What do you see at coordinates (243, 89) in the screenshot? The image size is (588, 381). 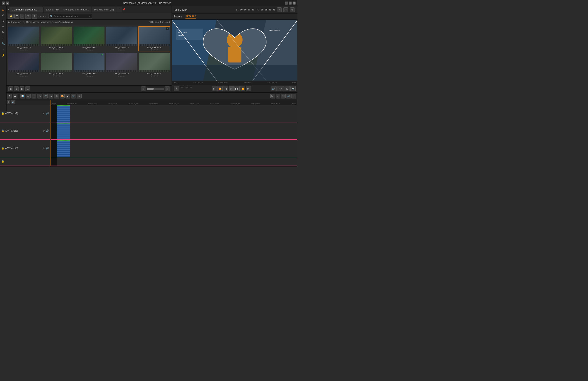 I see `next-frame-btn: ⏩` at bounding box center [243, 89].